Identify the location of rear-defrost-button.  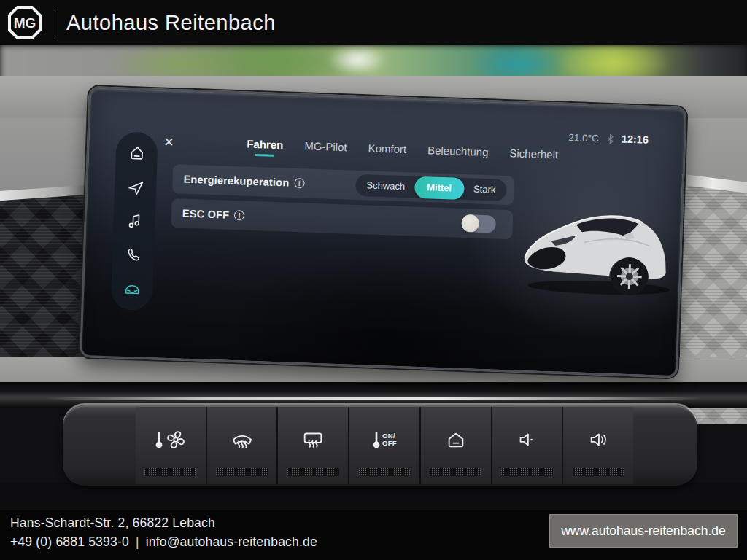
(312, 446).